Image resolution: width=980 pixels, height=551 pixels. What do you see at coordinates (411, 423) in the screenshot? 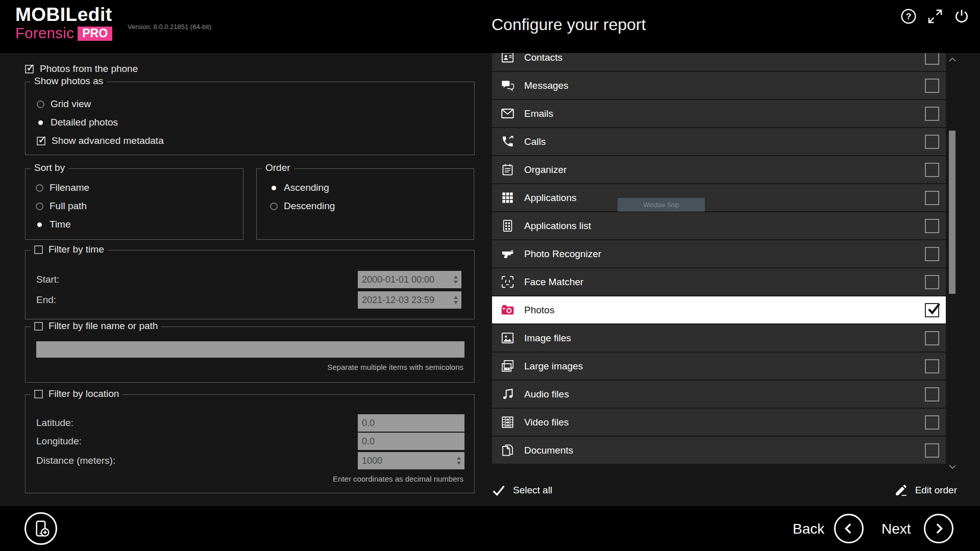
I see `latitude-field` at bounding box center [411, 423].